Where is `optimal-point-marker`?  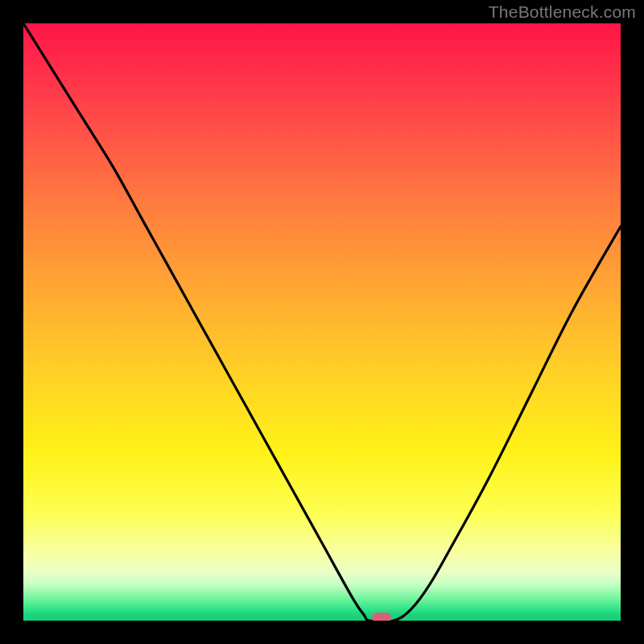 optimal-point-marker is located at coordinates (382, 617).